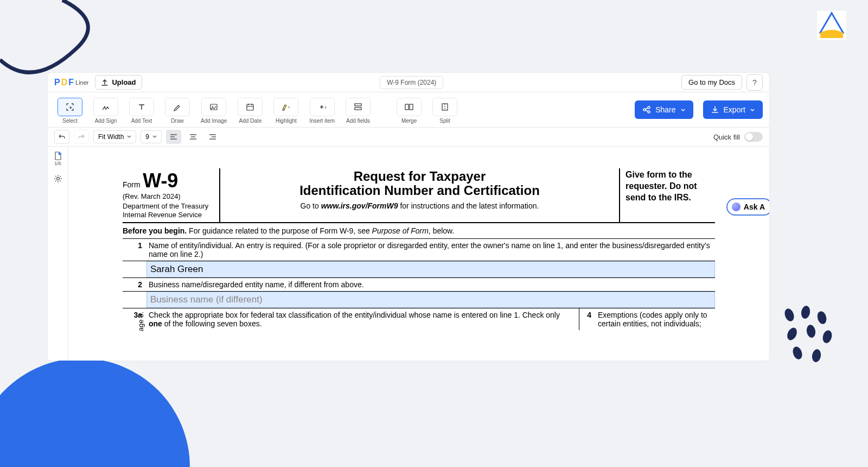  Describe the element at coordinates (409, 137) in the screenshot. I see `sub-toolbar: Fit Width 9 Quick fill` at that location.